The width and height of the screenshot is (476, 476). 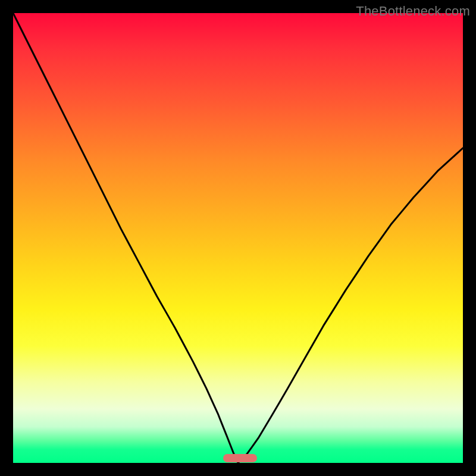 I want to click on optimal-marker, so click(x=240, y=458).